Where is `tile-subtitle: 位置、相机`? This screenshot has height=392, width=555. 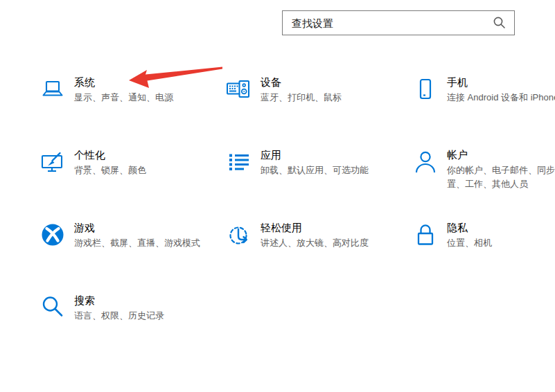 tile-subtitle: 位置、相机 is located at coordinates (501, 243).